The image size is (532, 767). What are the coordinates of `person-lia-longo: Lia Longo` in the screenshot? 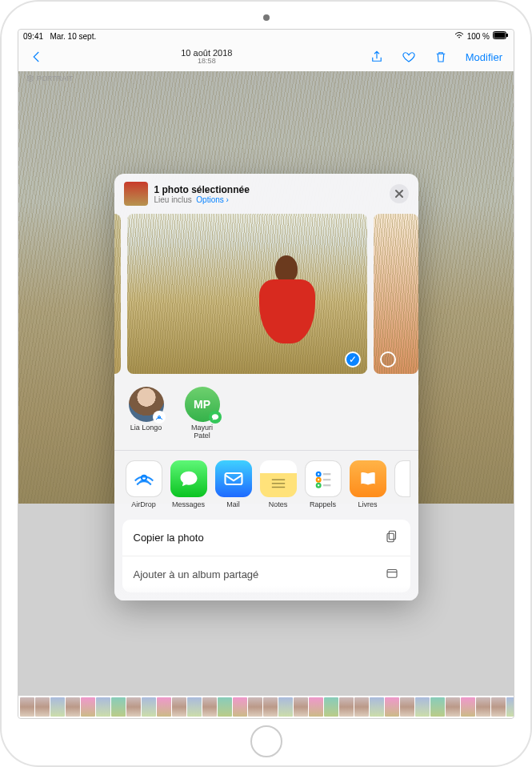 It's located at (146, 413).